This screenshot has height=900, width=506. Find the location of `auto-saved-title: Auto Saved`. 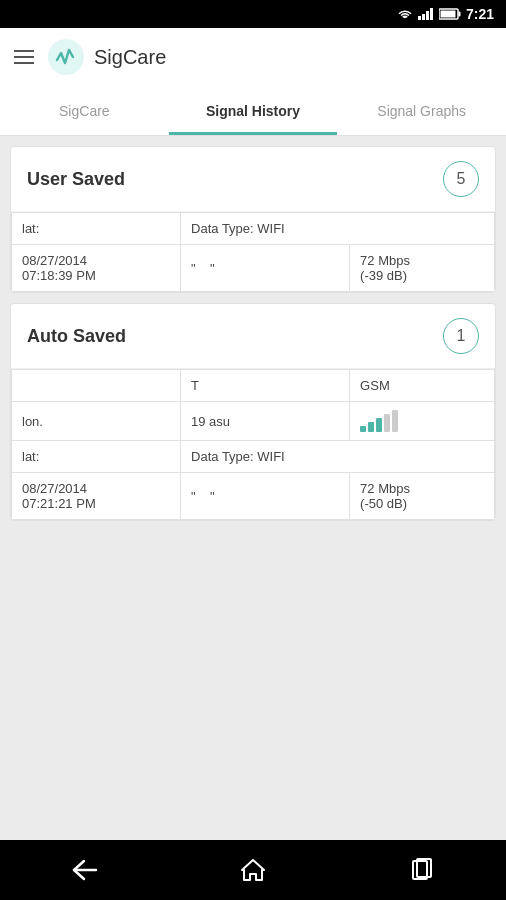

auto-saved-title: Auto Saved is located at coordinates (76, 336).